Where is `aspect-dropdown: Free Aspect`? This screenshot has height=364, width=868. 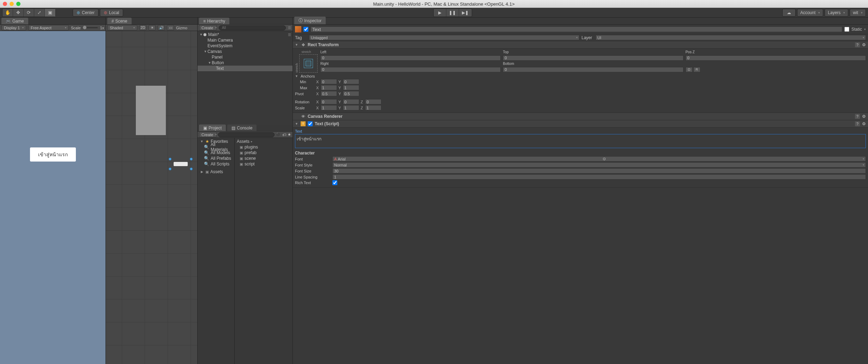 aspect-dropdown: Free Aspect is located at coordinates (49, 28).